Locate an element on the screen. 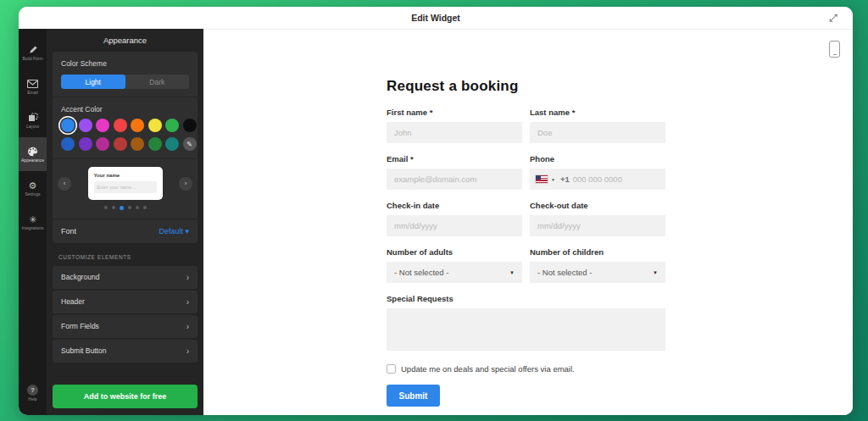  special-requests-group: Special Requests is located at coordinates (526, 324).